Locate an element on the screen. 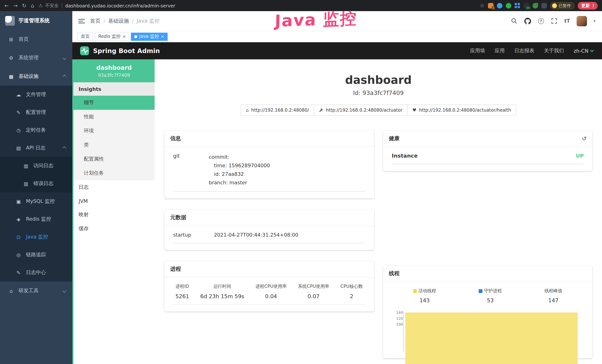 The height and width of the screenshot is (364, 602). browser-chrome: ← → ↻ ⌂ ⚠ 不安全 | dashboard.yudao.iocoder.… is located at coordinates (301, 6).